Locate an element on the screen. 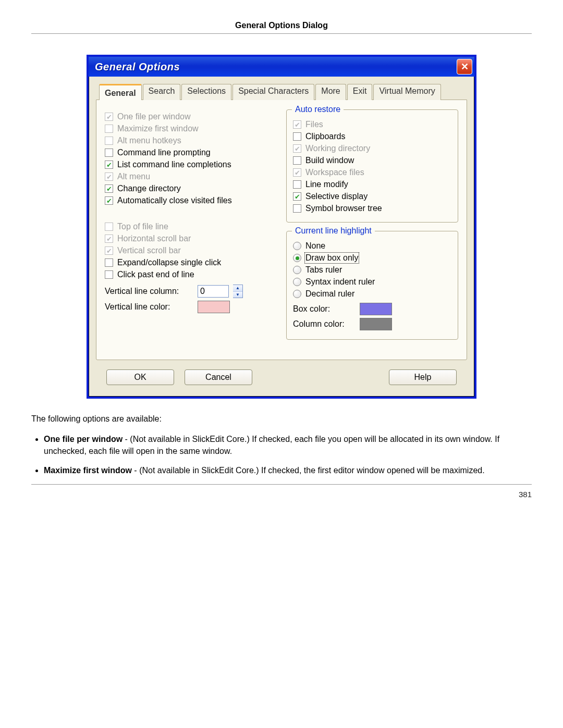 The width and height of the screenshot is (563, 728). tabstrip: GeneralSearchSelectionsSpecial Character… is located at coordinates (282, 92).